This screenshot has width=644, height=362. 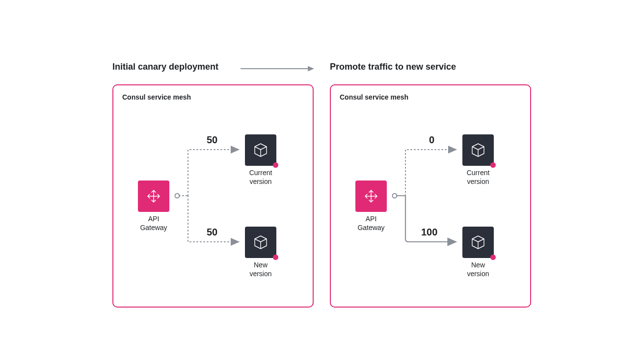 I want to click on weight-current-left: 50, so click(x=212, y=140).